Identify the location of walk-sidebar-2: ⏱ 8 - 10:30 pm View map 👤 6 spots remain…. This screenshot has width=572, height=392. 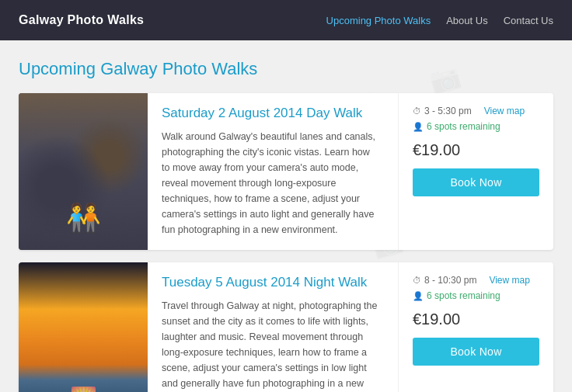
(476, 328).